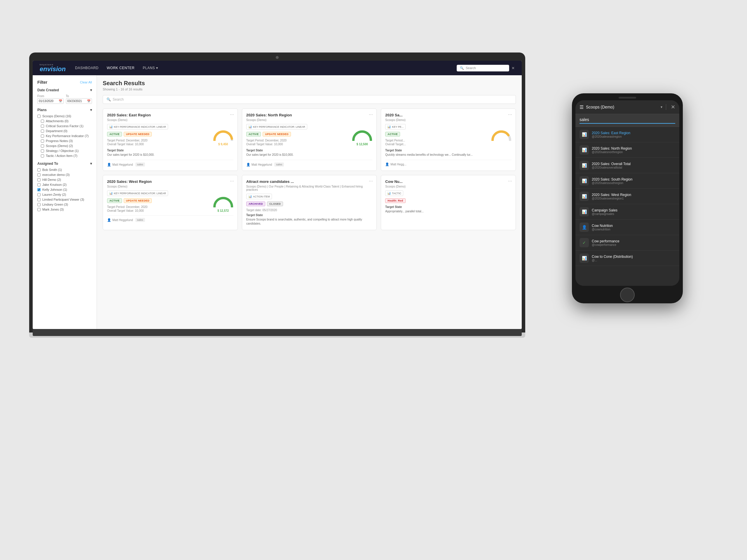 This screenshot has height=560, width=747. What do you see at coordinates (394, 193) in the screenshot?
I see `card-type-badge: 📊 TACTIC` at bounding box center [394, 193].